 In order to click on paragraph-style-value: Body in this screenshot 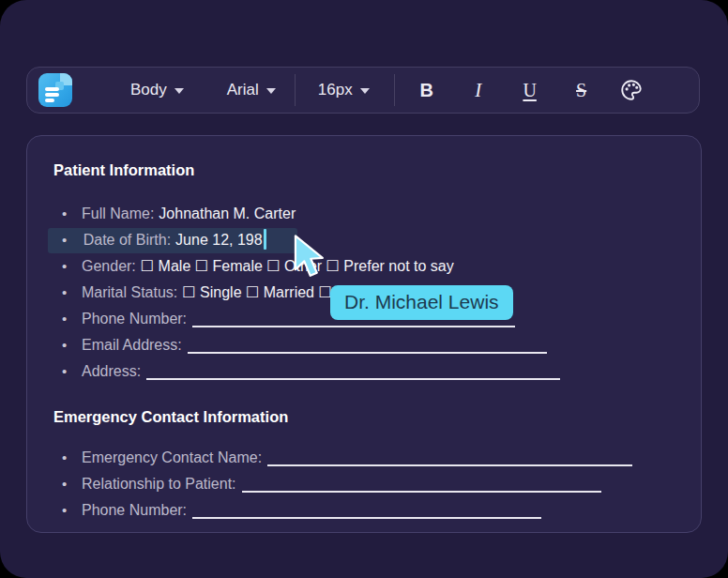, I will do `click(148, 90)`.